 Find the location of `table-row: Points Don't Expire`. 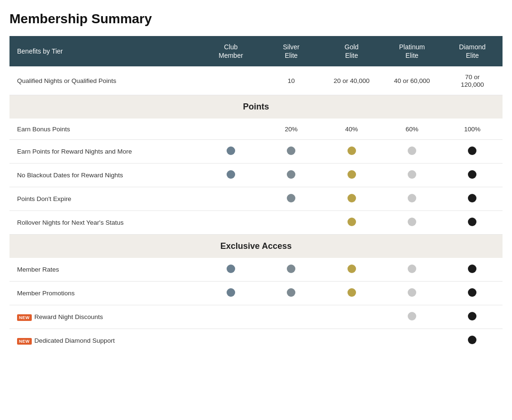

table-row: Points Don't Expire is located at coordinates (256, 199).